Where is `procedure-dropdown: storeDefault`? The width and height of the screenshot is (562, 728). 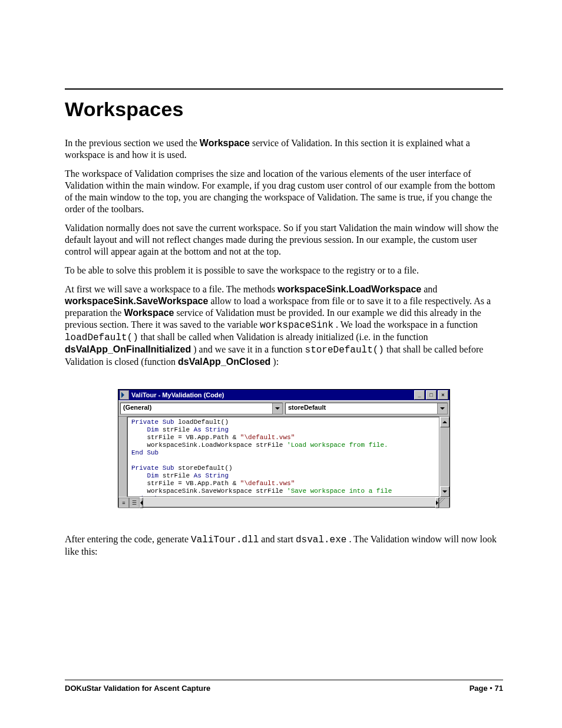 procedure-dropdown: storeDefault is located at coordinates (366, 409).